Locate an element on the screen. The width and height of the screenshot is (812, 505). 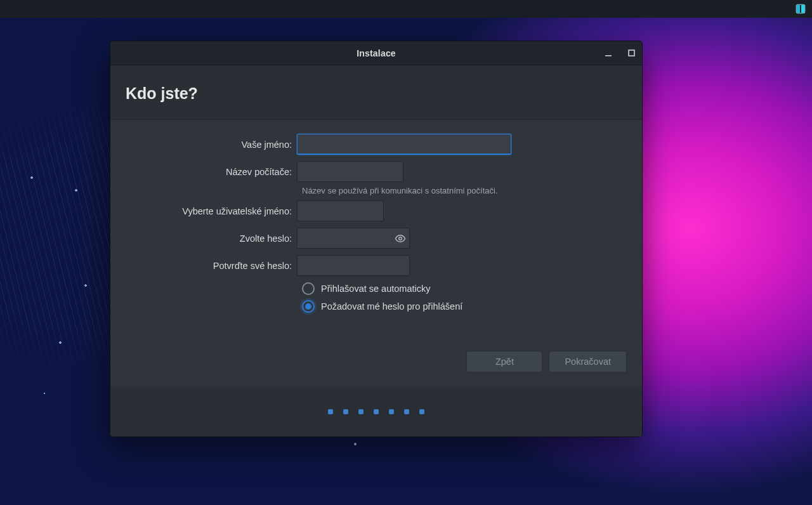
username-input is located at coordinates (340, 211).